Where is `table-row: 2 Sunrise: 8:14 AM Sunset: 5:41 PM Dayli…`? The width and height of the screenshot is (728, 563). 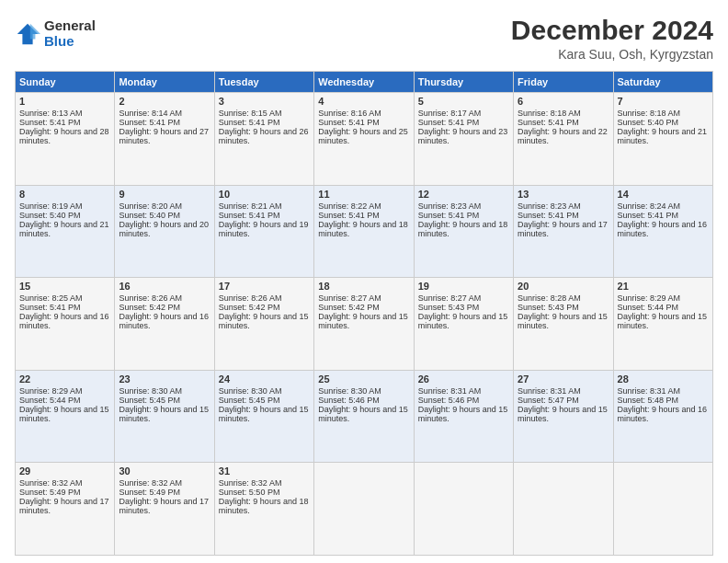
table-row: 2 Sunrise: 8:14 AM Sunset: 5:41 PM Dayli… is located at coordinates (165, 140).